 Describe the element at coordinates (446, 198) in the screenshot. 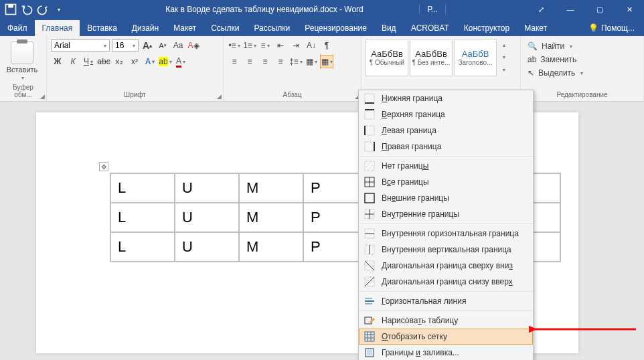

I see `dd-outside-borders: Внешние границы` at that location.